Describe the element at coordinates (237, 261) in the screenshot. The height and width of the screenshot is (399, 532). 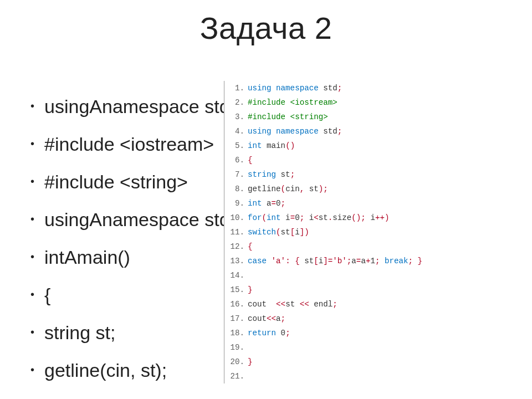
I see `line-number: 13` at that location.